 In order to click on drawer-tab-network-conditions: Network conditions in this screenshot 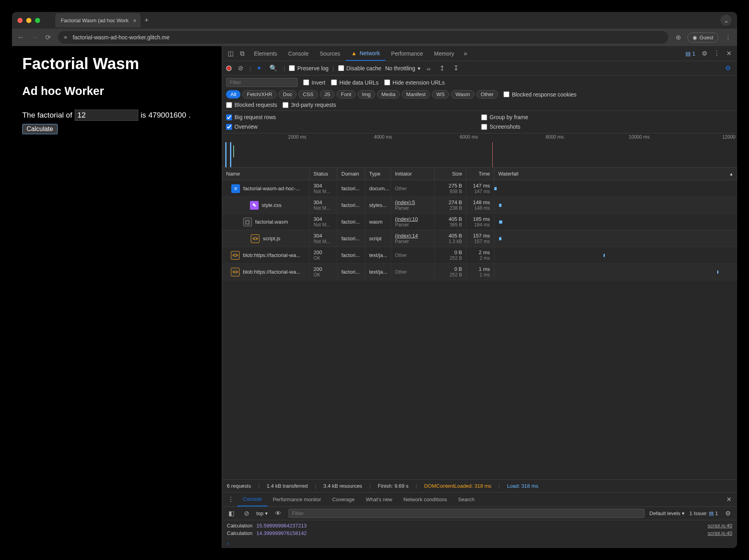, I will do `click(425, 500)`.